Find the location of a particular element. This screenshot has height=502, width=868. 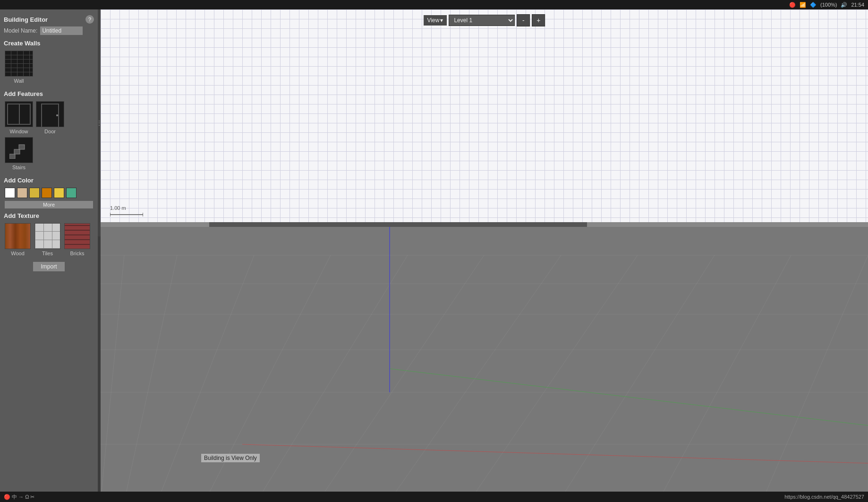

scrollbar-2d is located at coordinates (485, 225).